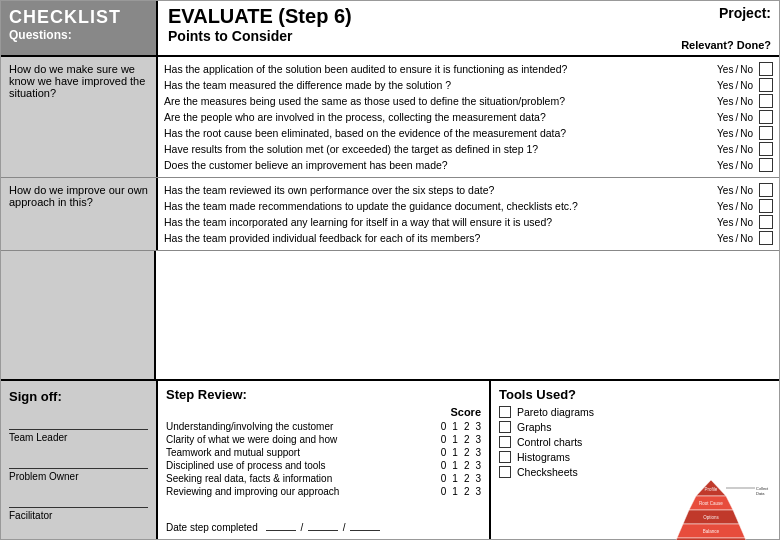 The width and height of the screenshot is (780, 540). Describe the element at coordinates (711, 509) in the screenshot. I see `pyramid-svg: Profile Root Cause Options Balance` at that location.